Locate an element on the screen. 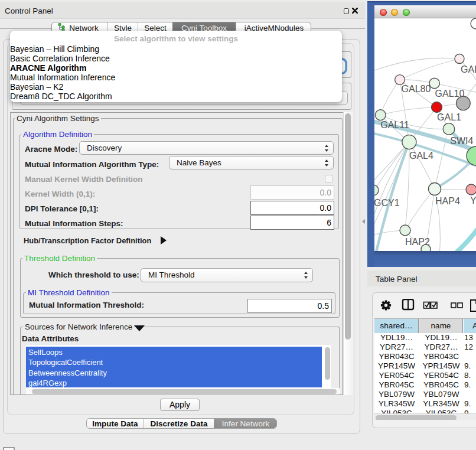 This screenshot has width=476, height=450. svg-text: GAL1 is located at coordinates (449, 117).